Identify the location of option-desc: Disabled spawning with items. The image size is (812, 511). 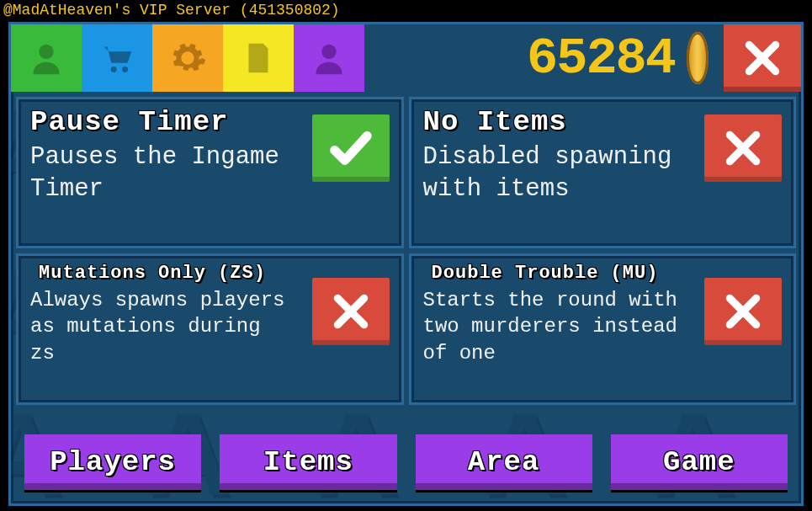
(552, 173).